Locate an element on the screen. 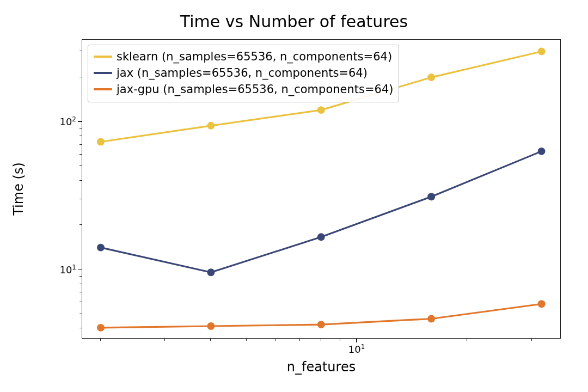  legend-entry: sklearn (n_samples=65536, n_components=6… is located at coordinates (243, 57).